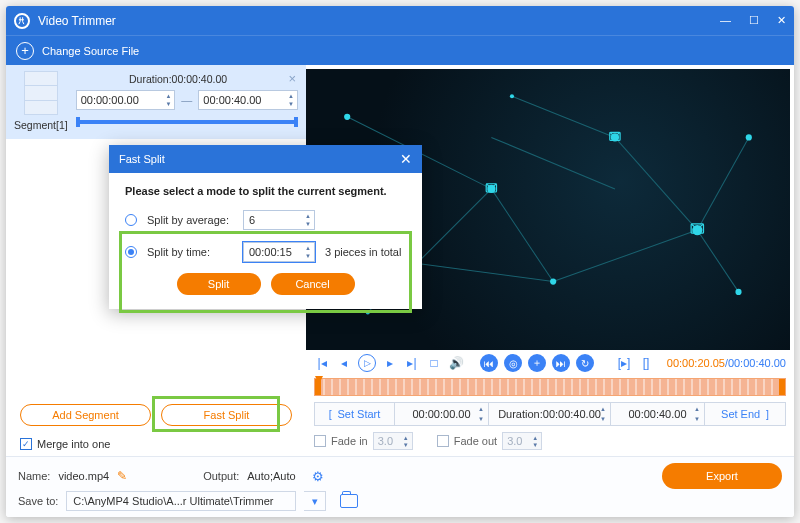 This screenshot has height=523, width=800. What do you see at coordinates (522, 441) in the screenshot?
I see `fade-out-input: 3.0▲▼` at bounding box center [522, 441].